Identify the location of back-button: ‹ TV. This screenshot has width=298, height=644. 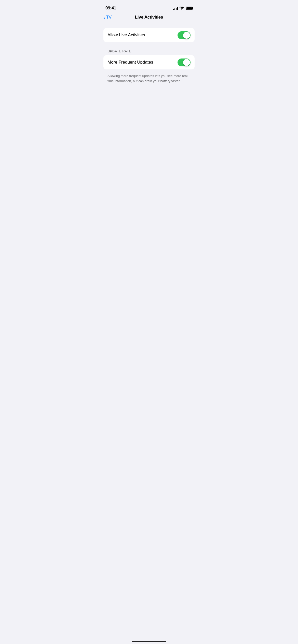
(107, 17).